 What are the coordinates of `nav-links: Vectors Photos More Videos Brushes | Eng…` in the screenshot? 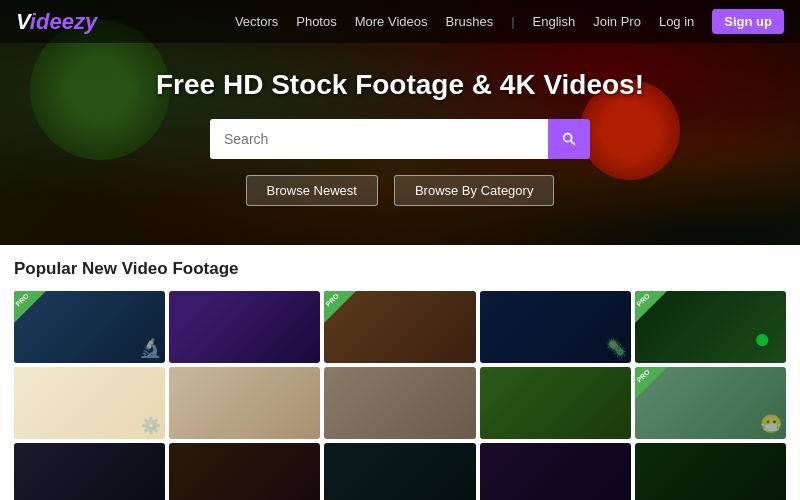 It's located at (510, 22).